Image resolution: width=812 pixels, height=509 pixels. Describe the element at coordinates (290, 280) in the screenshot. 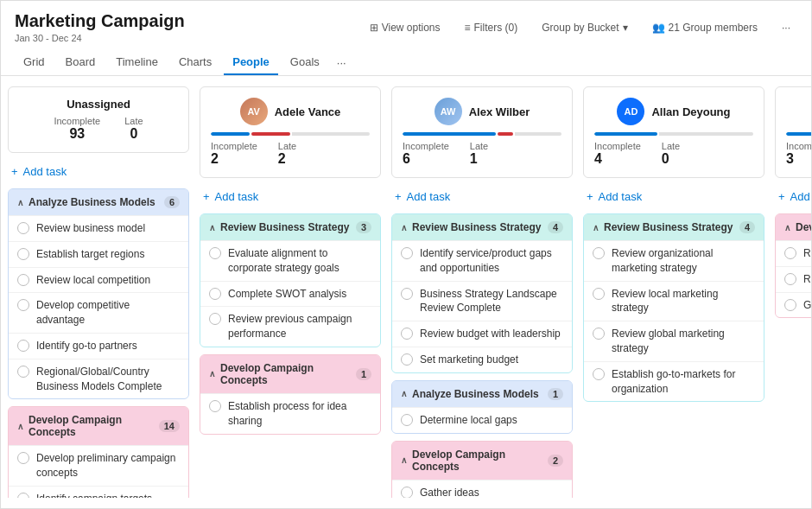

I see `bucket-review-adele: ∧ Review Business Strategy 3 Evaluate al…` at that location.